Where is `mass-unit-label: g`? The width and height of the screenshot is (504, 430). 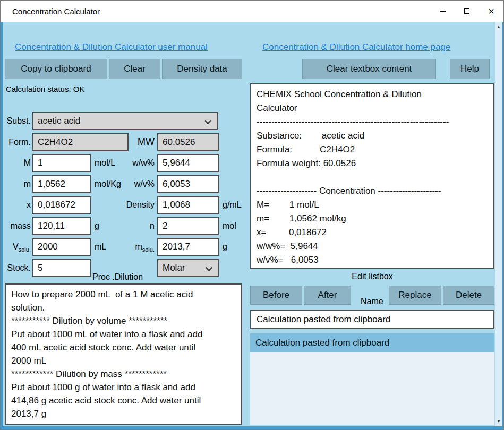 mass-unit-label: g is located at coordinates (97, 226).